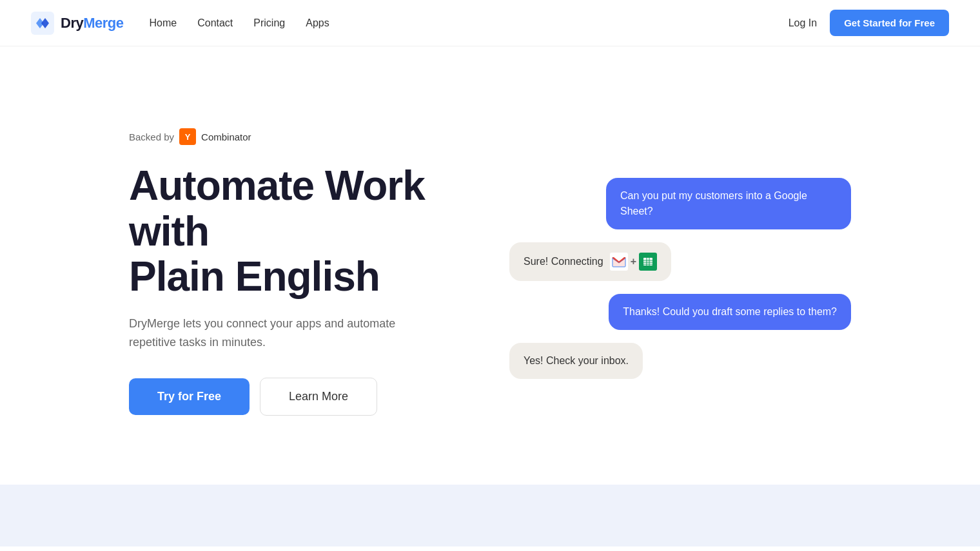  What do you see at coordinates (270, 23) in the screenshot?
I see `nav-pricing: Pricing` at bounding box center [270, 23].